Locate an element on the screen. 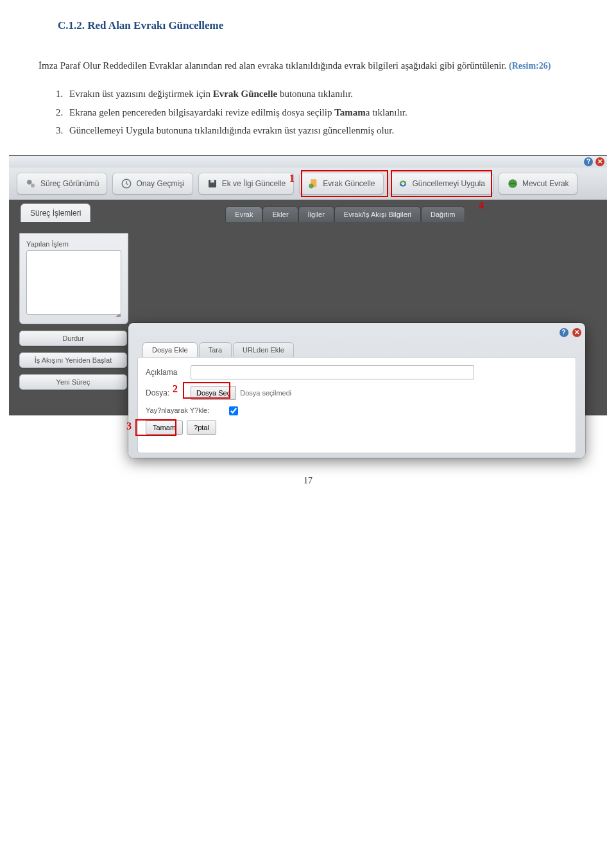  dlg-tab-urlden-ekle: URLden Ekle is located at coordinates (263, 349).